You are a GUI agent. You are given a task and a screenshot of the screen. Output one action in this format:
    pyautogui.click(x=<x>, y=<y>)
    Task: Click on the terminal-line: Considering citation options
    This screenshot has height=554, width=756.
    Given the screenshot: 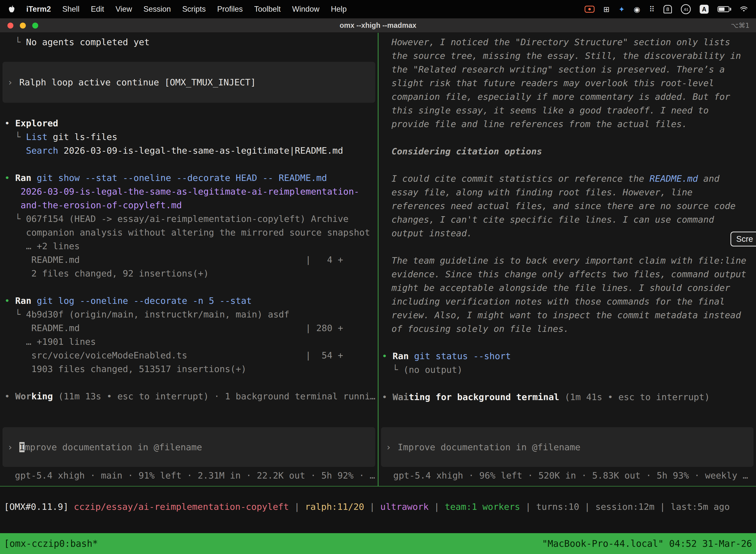 What is the action you would take?
    pyautogui.click(x=567, y=151)
    